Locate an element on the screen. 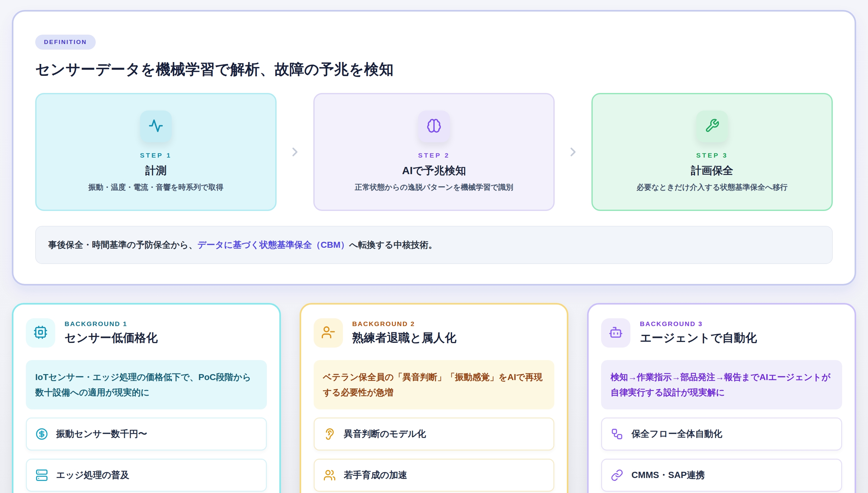  list-item-label: エッジ処理の普及 is located at coordinates (93, 475).